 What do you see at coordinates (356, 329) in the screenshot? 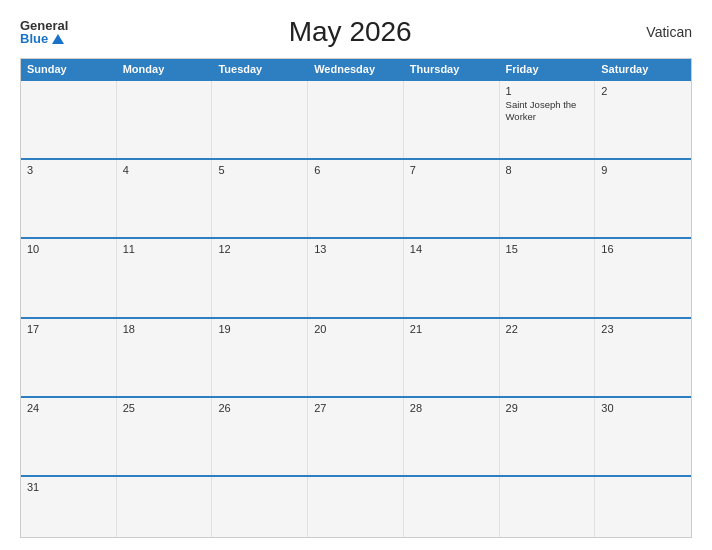
I see `day-number: 20` at bounding box center [356, 329].